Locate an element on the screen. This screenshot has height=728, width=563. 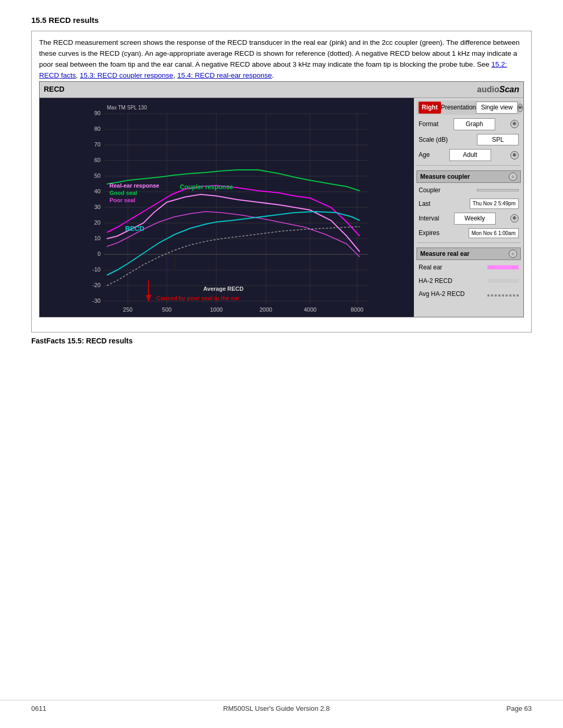
svg-text: -10 is located at coordinates (96, 269).